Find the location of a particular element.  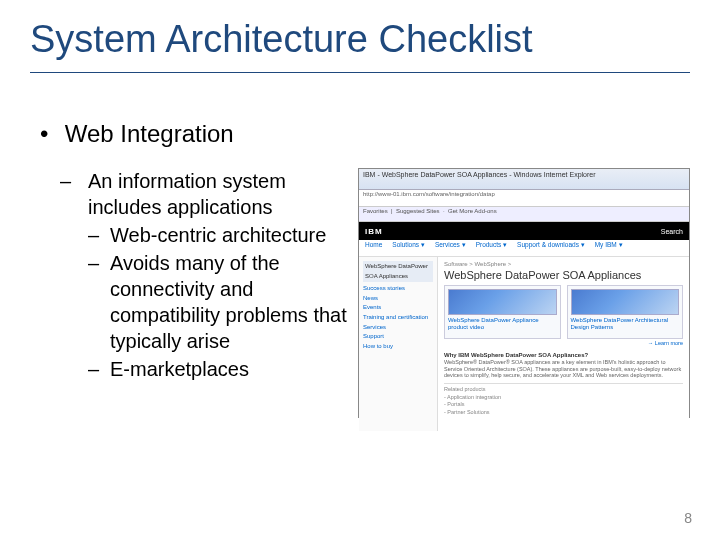

sidebar-item: News is located at coordinates (398, 299).